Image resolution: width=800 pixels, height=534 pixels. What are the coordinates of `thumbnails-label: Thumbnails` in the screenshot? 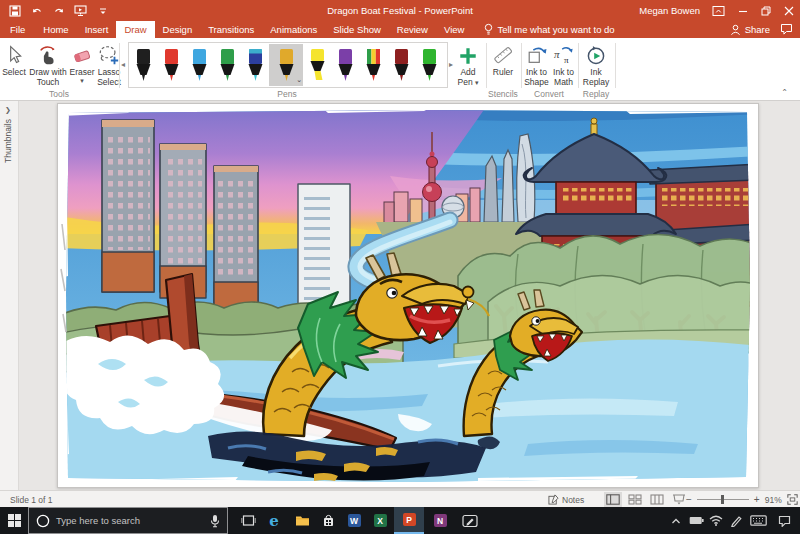 It's located at (8, 141).